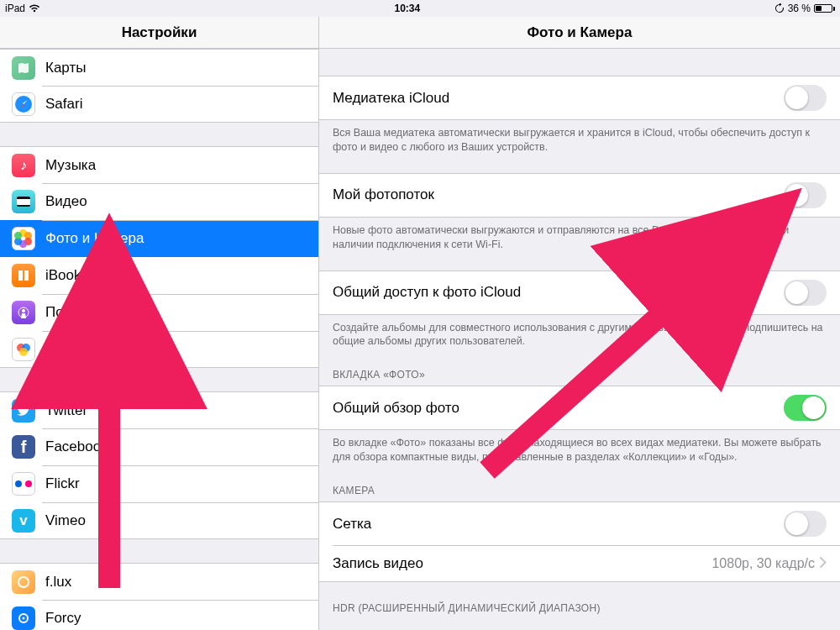 The width and height of the screenshot is (840, 630). Describe the element at coordinates (66, 202) in the screenshot. I see `sidebar-item-label: Видео` at that location.